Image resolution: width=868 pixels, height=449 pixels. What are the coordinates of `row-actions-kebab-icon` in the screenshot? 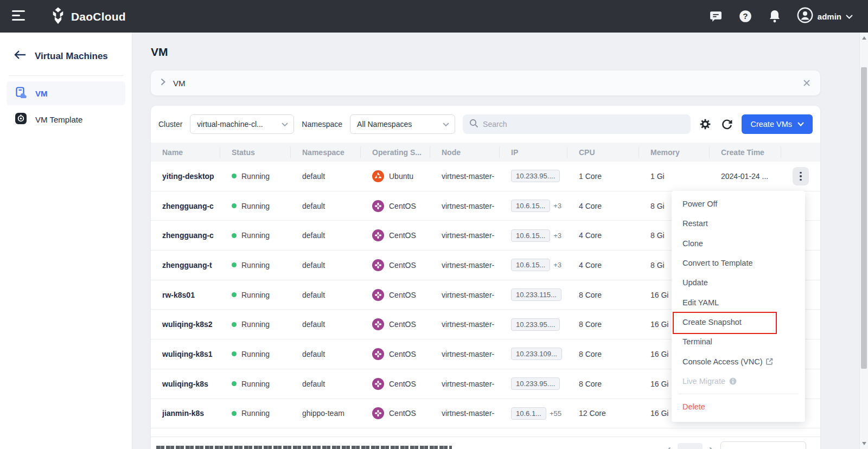 It's located at (801, 176).